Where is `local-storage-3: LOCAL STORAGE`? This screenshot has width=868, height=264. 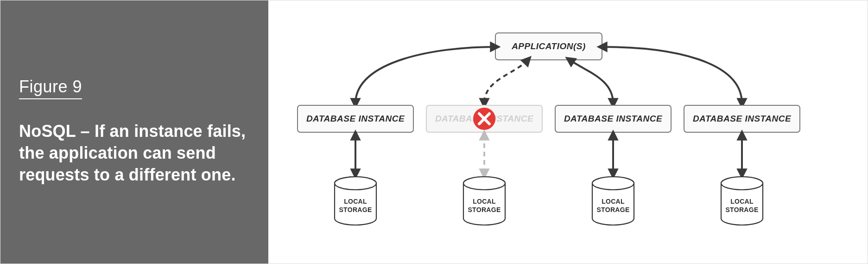
local-storage-3: LOCAL STORAGE is located at coordinates (613, 201).